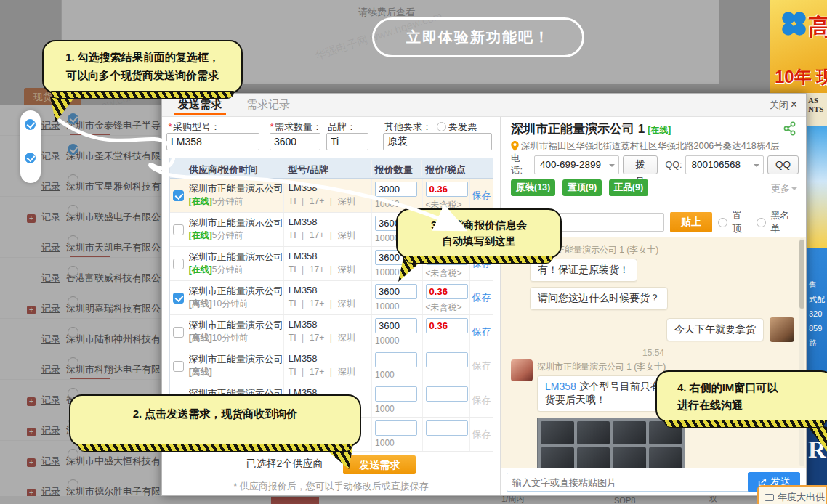 The width and height of the screenshot is (827, 504). Describe the element at coordinates (235, 223) in the screenshot. I see `row-supplier-name: 深圳市正能量演示公司2` at that location.